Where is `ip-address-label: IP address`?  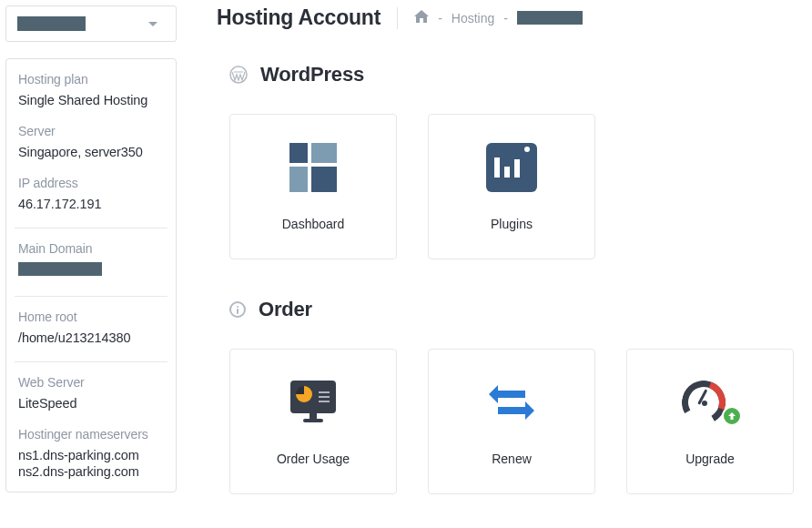 ip-address-label: IP address is located at coordinates (91, 183).